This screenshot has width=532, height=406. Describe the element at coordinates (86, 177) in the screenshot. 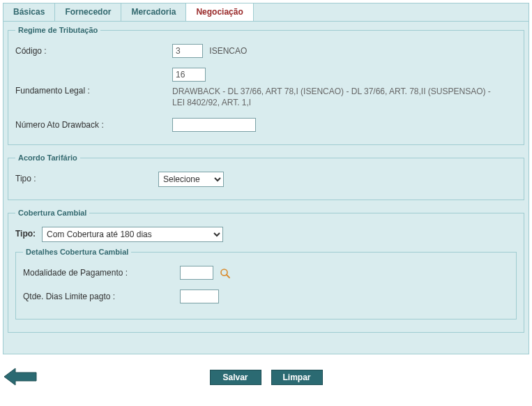

I see `label-acordo-tipo: Tipo :` at that location.